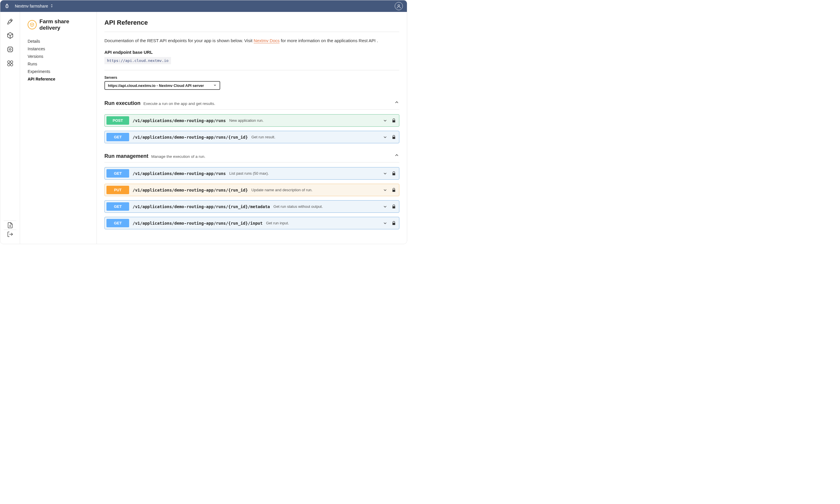 The height and width of the screenshot is (504, 840). I want to click on document-icon, so click(10, 225).